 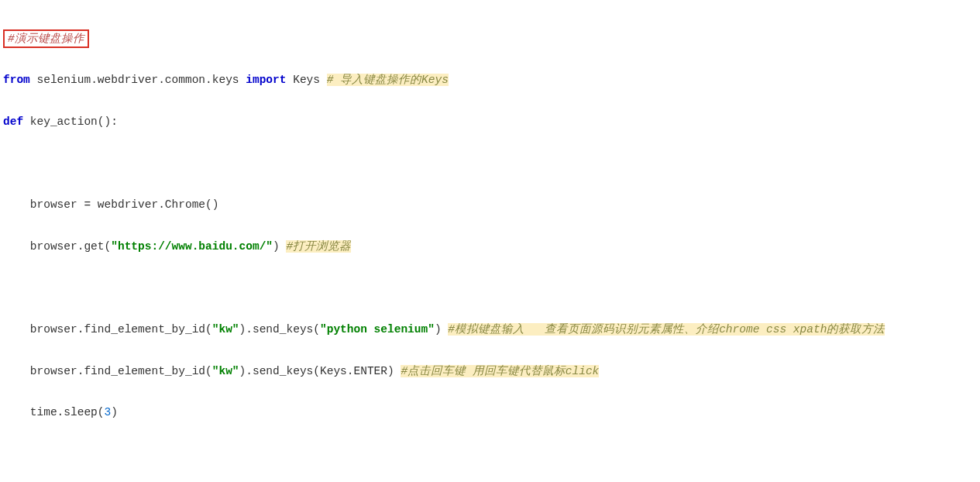 What do you see at coordinates (318, 246) in the screenshot?
I see `line-get-cmt: #打开浏览器` at bounding box center [318, 246].